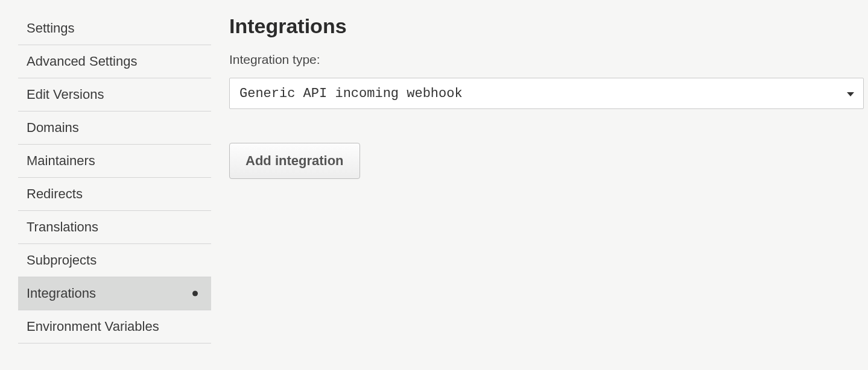 Image resolution: width=868 pixels, height=370 pixels. What do you see at coordinates (546, 93) in the screenshot?
I see `integration-type-select-wrap: Generic API incoming webhook` at bounding box center [546, 93].